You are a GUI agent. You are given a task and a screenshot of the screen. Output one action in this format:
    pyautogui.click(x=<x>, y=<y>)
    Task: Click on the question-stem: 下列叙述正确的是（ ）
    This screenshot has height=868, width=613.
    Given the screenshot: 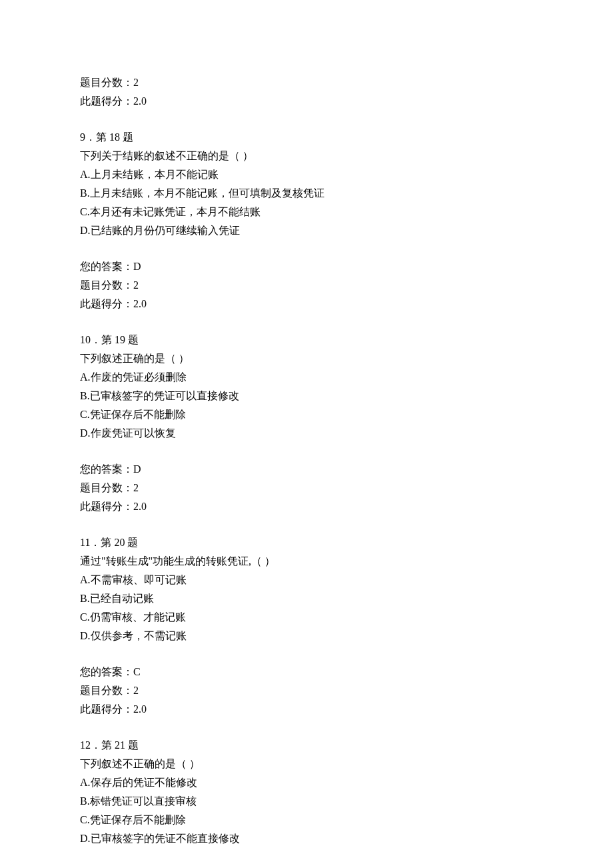 What is the action you would take?
    pyautogui.click(x=306, y=359)
    